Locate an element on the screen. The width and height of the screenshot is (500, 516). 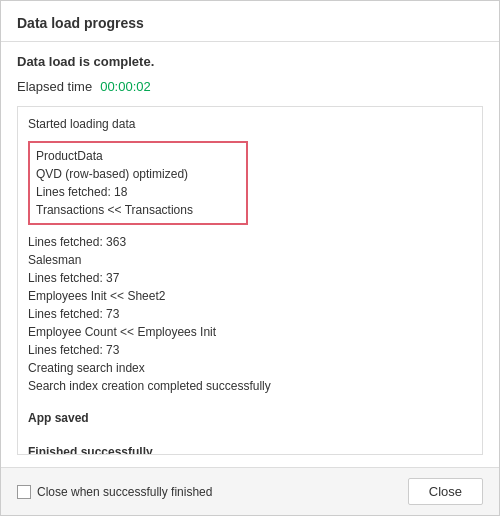
log-highlighted-line-2: QVD (row-based) optimized) is located at coordinates (138, 174).